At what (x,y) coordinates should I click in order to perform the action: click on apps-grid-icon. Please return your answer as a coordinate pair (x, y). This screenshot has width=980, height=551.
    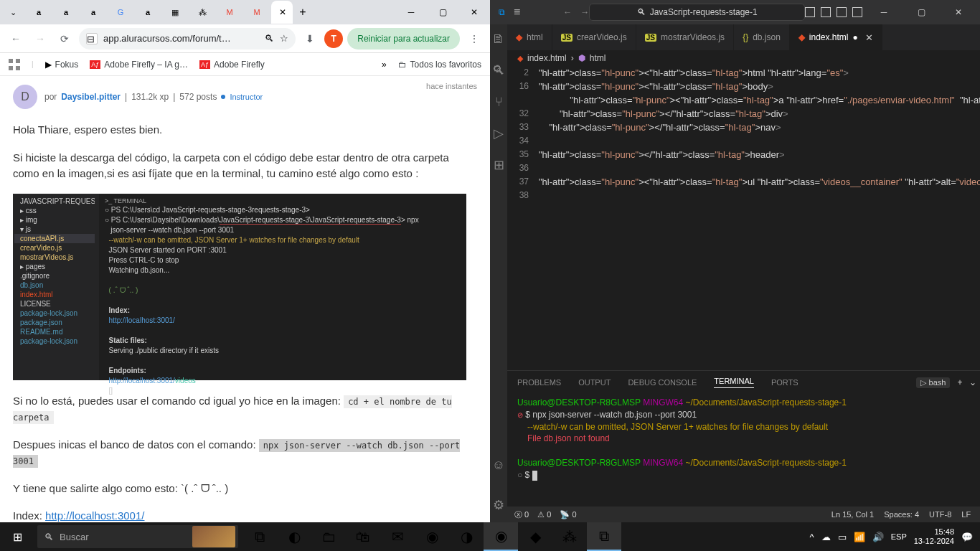
    Looking at the image, I should click on (14, 65).